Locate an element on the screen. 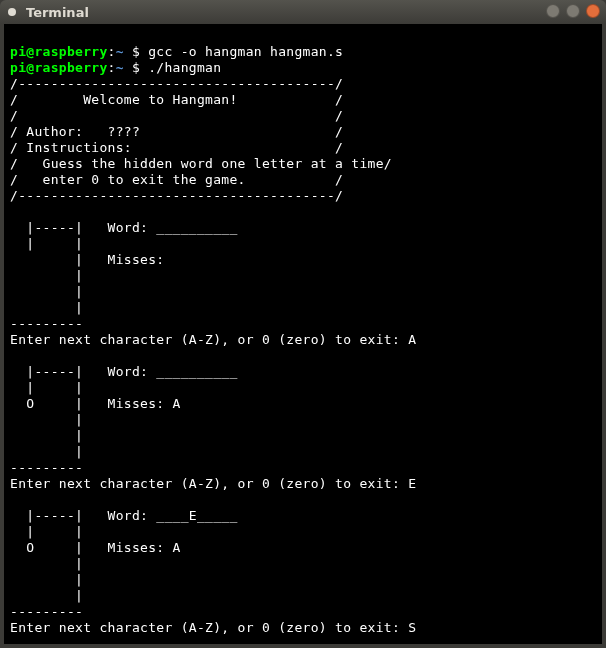  round0-4: | is located at coordinates (46, 276).